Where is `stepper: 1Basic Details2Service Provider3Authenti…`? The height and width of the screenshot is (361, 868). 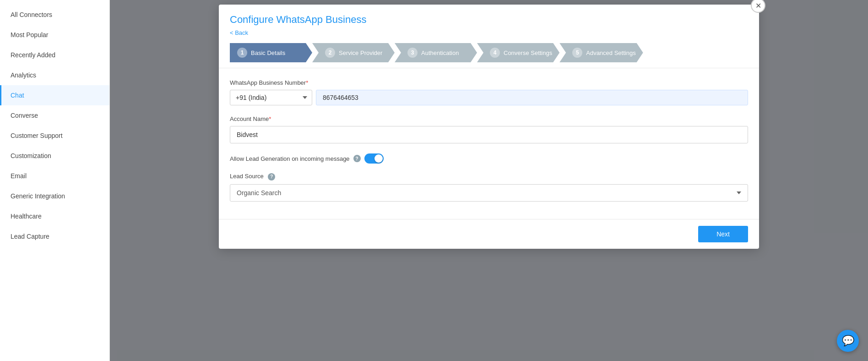 stepper: 1Basic Details2Service Provider3Authenti… is located at coordinates (489, 53).